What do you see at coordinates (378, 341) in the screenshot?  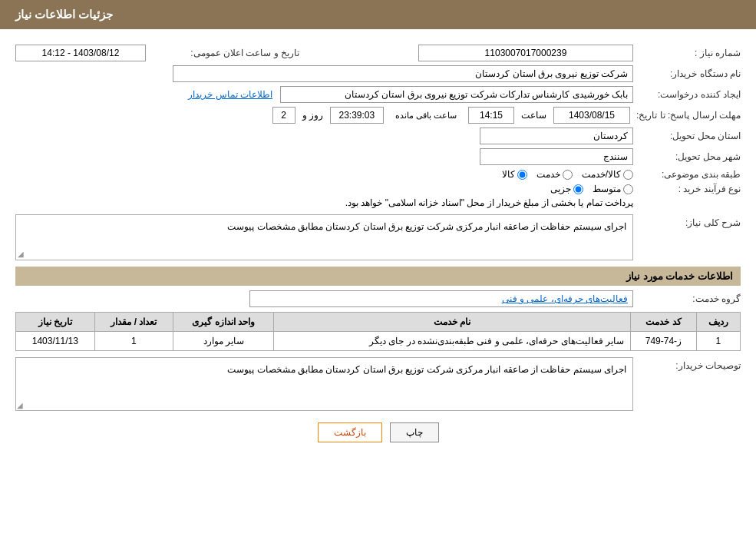 I see `table-row: 1 ز-74-749 سایر فعالیت‌های حرفه‌ای، علمی…` at bounding box center [378, 341].